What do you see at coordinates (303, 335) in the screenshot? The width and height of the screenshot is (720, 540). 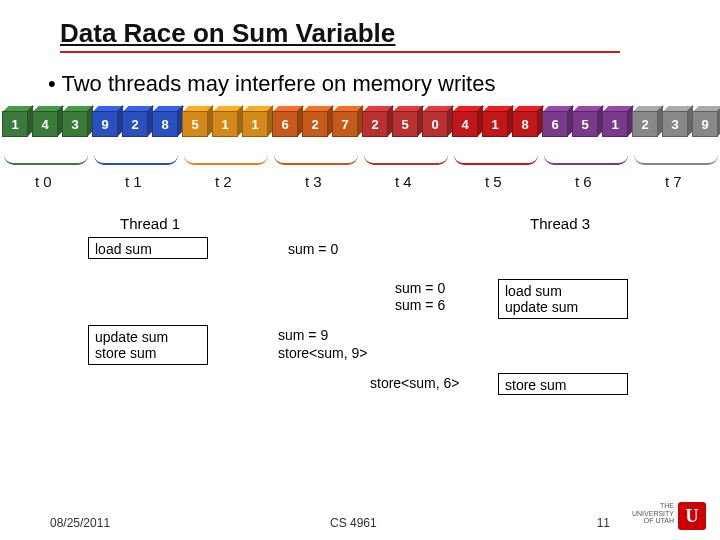 I see `mid-sum9: sum = 9` at bounding box center [303, 335].